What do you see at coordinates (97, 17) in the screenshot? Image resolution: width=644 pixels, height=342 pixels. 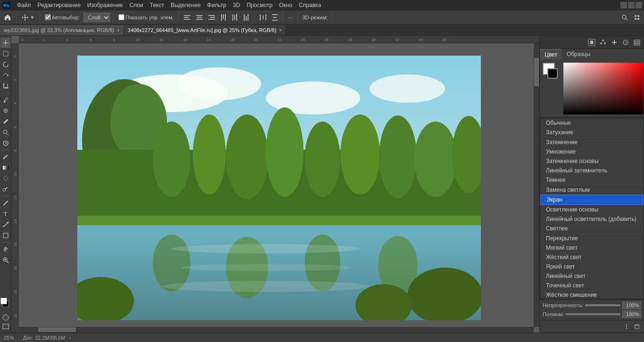 I see `layer-select: Слой` at bounding box center [97, 17].